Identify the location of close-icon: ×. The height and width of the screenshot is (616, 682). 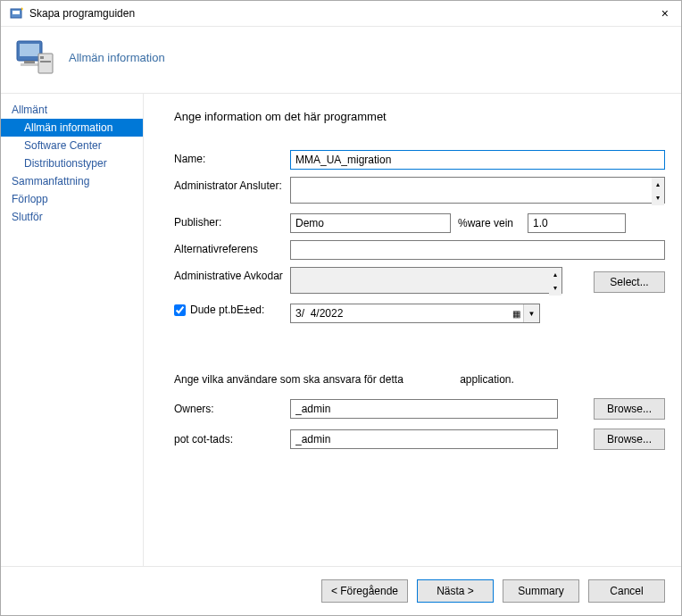
(665, 13).